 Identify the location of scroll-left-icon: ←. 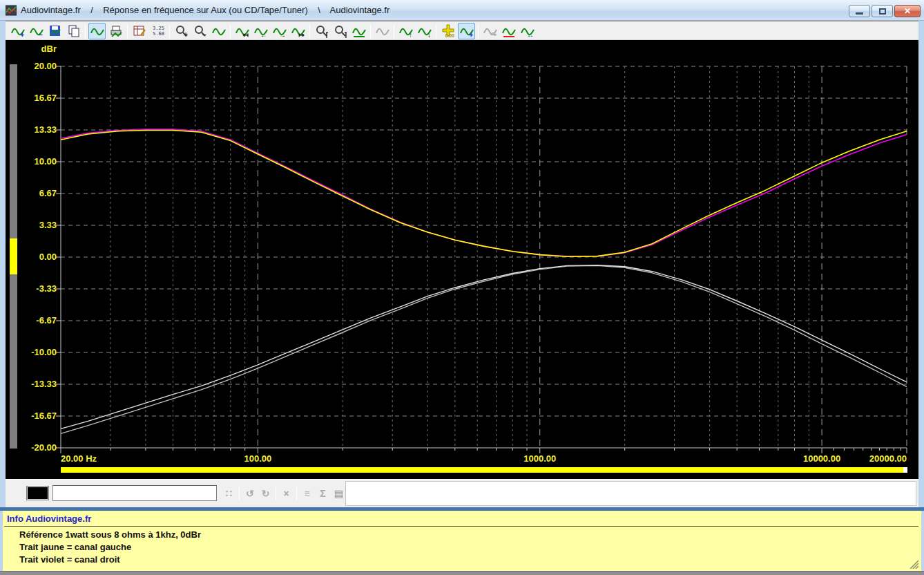
(261, 31).